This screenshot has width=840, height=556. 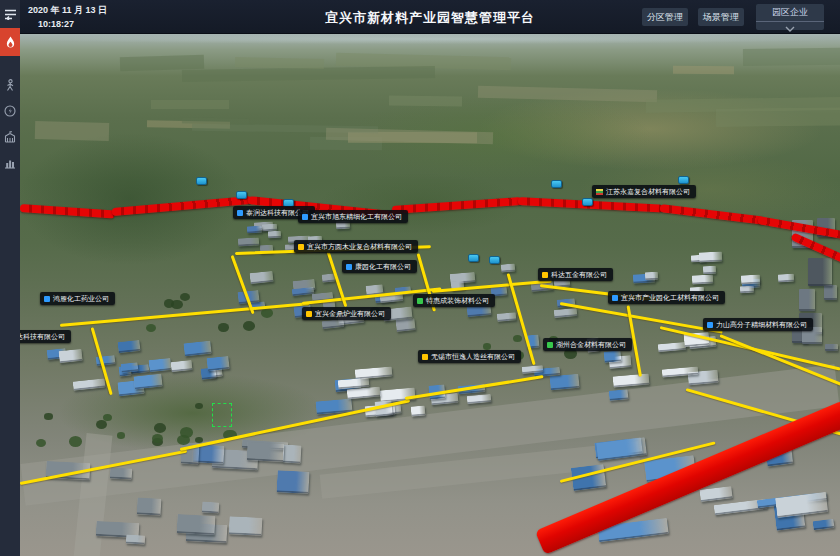 I want to click on selection-box, so click(x=222, y=415).